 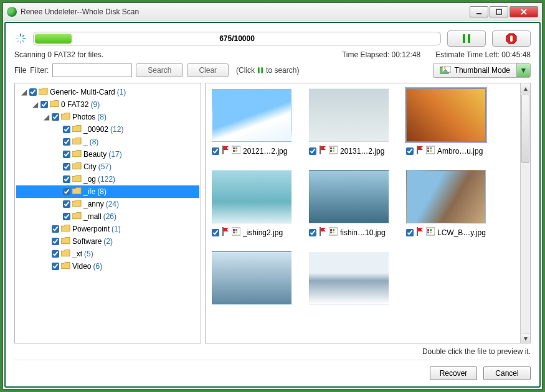 What do you see at coordinates (516, 55) in the screenshot?
I see `time-left-value: 00:45:48` at bounding box center [516, 55].